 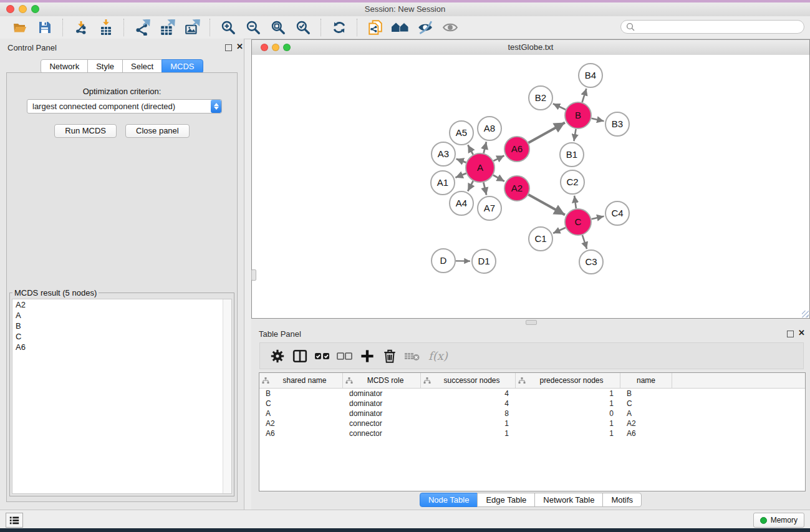 What do you see at coordinates (122, 326) in the screenshot?
I see `mcds-result-item: B` at bounding box center [122, 326].